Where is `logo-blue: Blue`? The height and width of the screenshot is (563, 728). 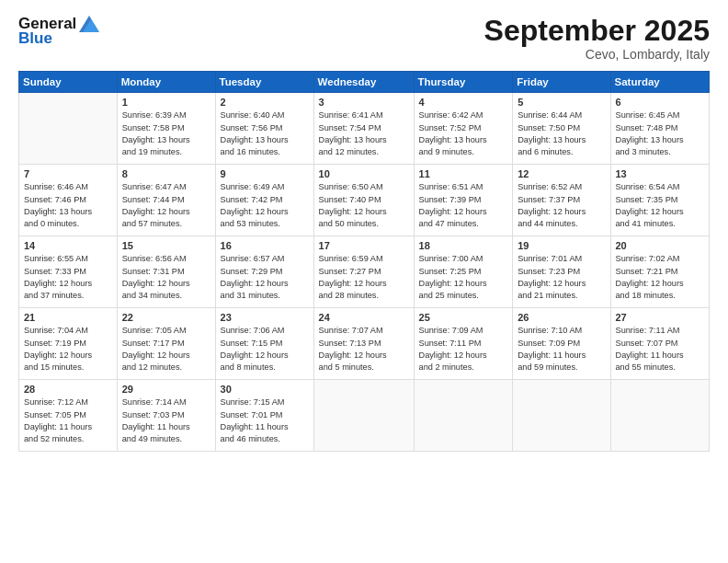 logo-blue: Blue is located at coordinates (35, 39).